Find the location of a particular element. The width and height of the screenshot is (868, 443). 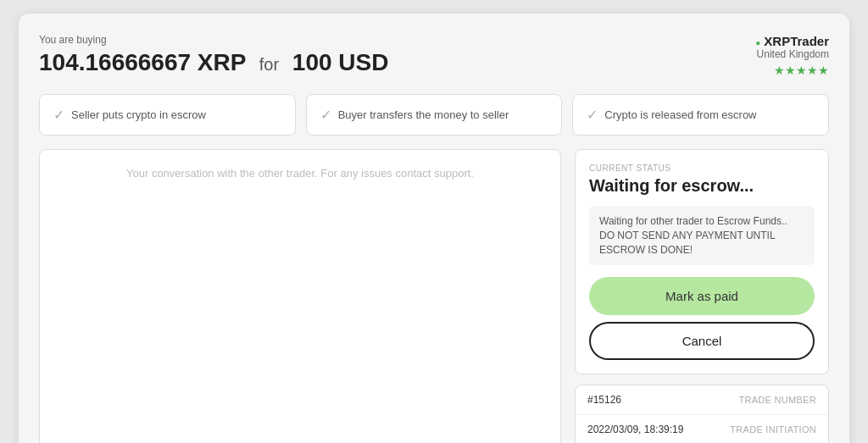

trade-number-label: TRADE NUMBER is located at coordinates (777, 400).